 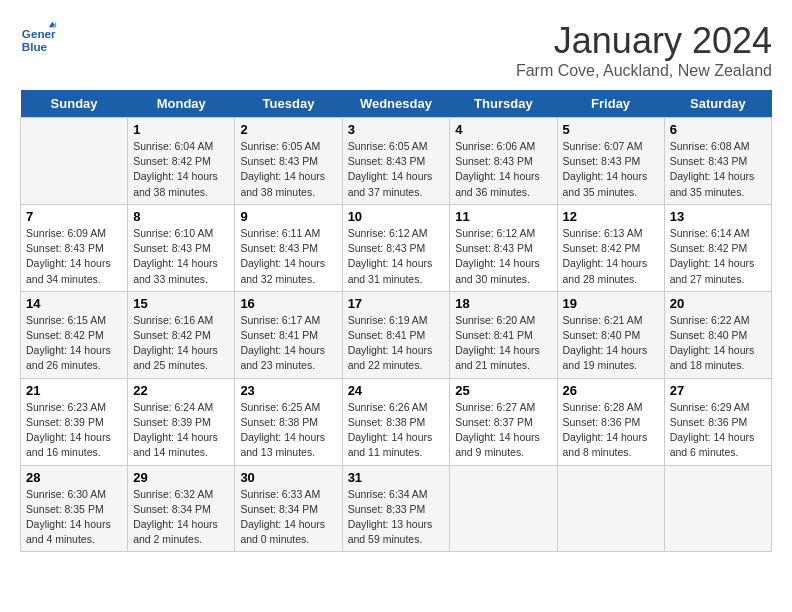 What do you see at coordinates (718, 334) in the screenshot?
I see `calendar-cell: 20 Sunrise: 6:22 AMSunset: 8:40 PMDaylig…` at bounding box center [718, 334].